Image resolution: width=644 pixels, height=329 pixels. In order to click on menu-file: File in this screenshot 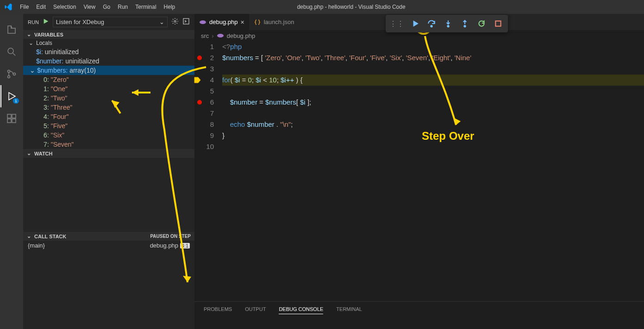, I will do `click(24, 7)`.